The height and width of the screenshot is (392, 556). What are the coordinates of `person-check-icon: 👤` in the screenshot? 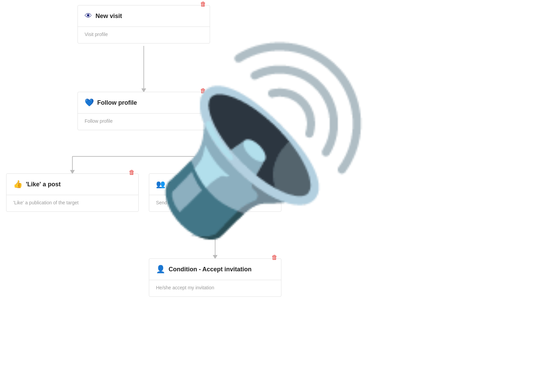 It's located at (160, 269).